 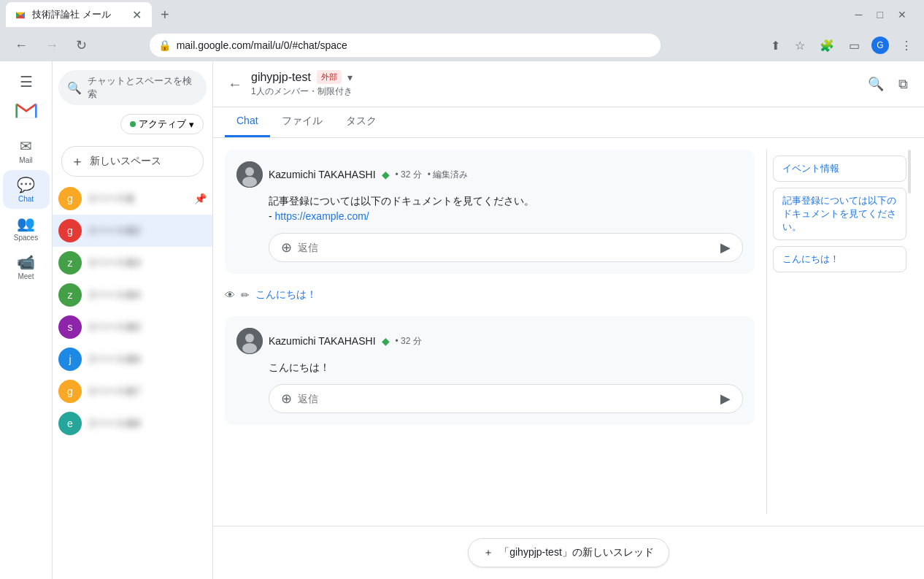 I want to click on sidebar-toggle-icon: ▭, so click(x=854, y=45).